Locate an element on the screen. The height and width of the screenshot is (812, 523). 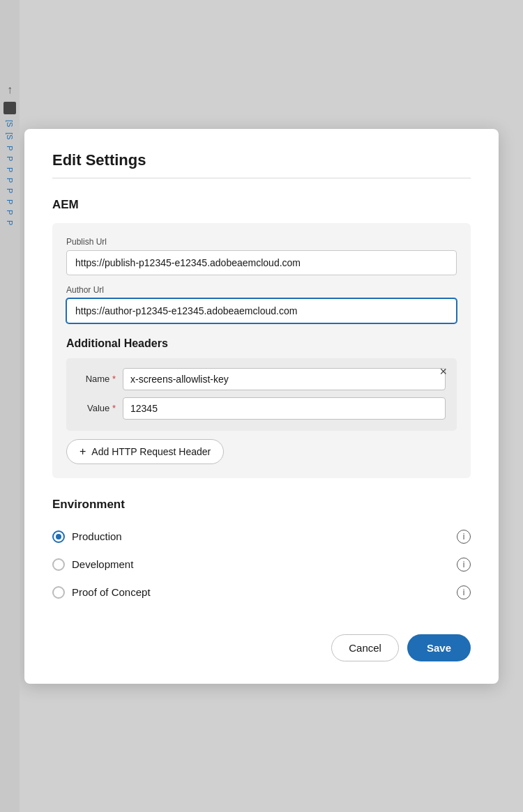
sidebar-link-p8: P is located at coordinates (10, 223).